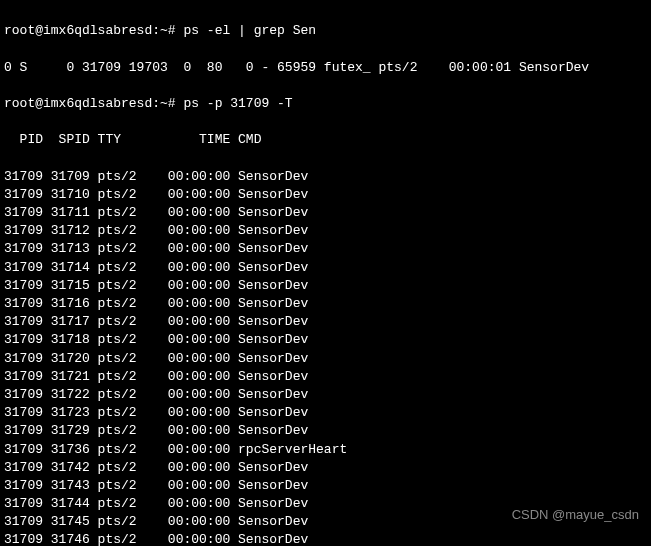  What do you see at coordinates (326, 413) in the screenshot?
I see `ps-row: 31709 31723 pts/2 00:00:00 SensorDev` at bounding box center [326, 413].